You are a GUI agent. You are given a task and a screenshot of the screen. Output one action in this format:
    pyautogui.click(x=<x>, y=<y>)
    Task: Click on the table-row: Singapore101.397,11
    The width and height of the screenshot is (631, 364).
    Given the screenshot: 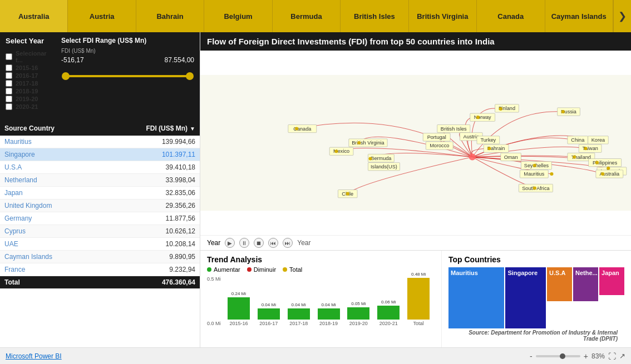 What is the action you would take?
    pyautogui.click(x=100, y=154)
    